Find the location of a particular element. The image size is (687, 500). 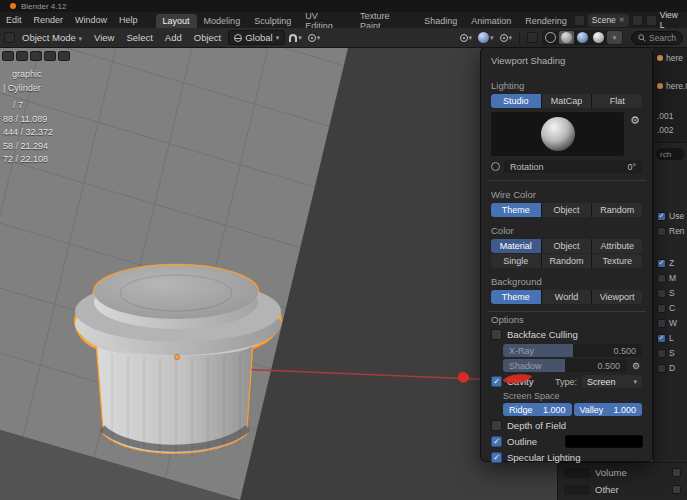

properties-row: Use is located at coordinates (670, 216).